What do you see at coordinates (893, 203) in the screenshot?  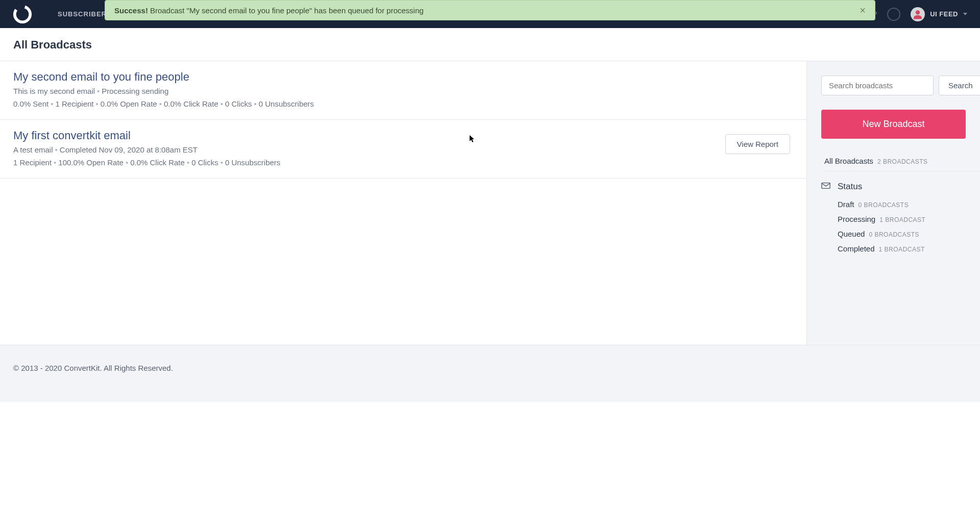 I see `sidebar: Search New Broadcast All Broadcasts 2 BR…` at bounding box center [893, 203].